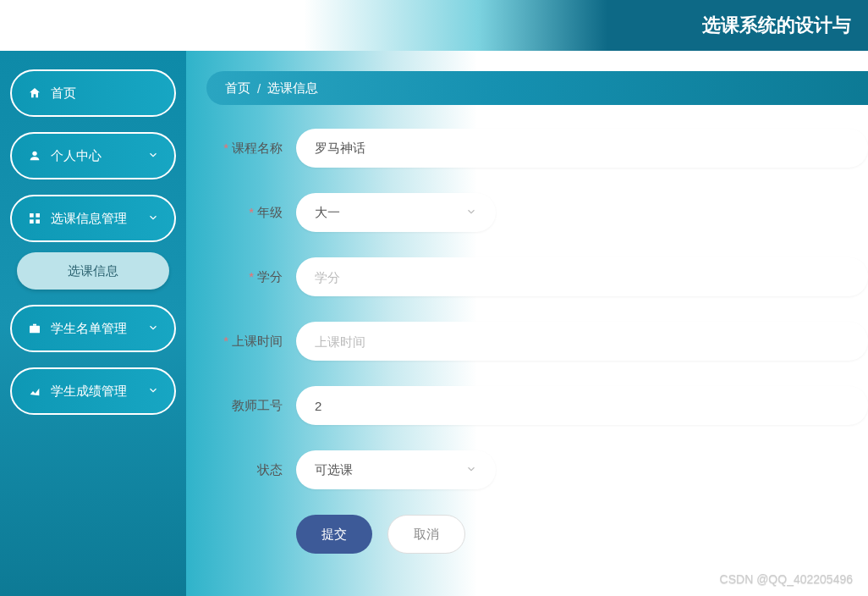  Describe the element at coordinates (93, 93) in the screenshot. I see `sidebar-item-home: 首页` at that location.